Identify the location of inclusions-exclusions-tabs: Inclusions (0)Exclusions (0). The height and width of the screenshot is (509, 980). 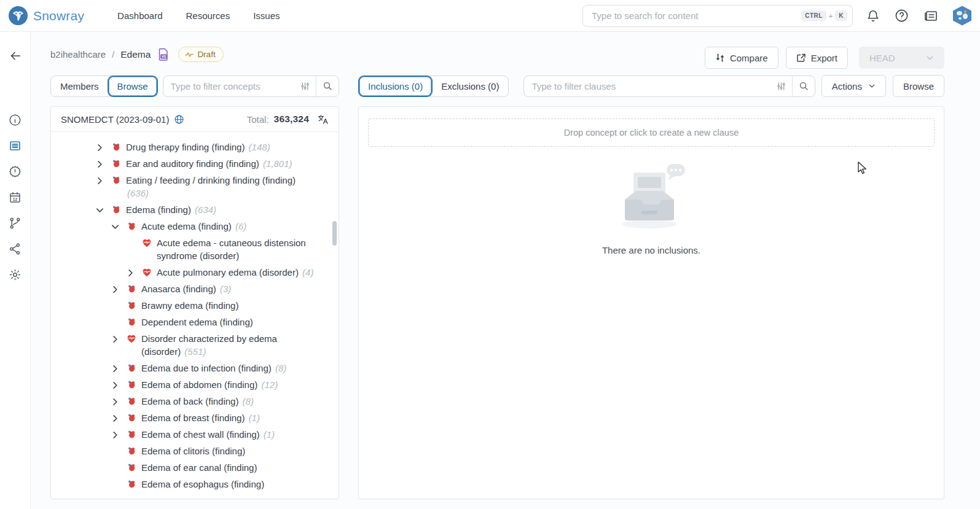
(434, 86).